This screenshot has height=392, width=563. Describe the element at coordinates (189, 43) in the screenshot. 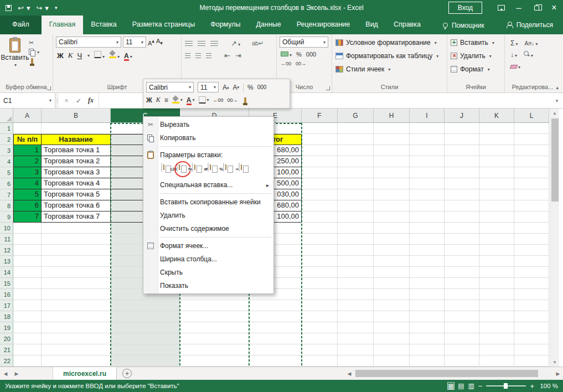

I see `align-top-icon` at that location.